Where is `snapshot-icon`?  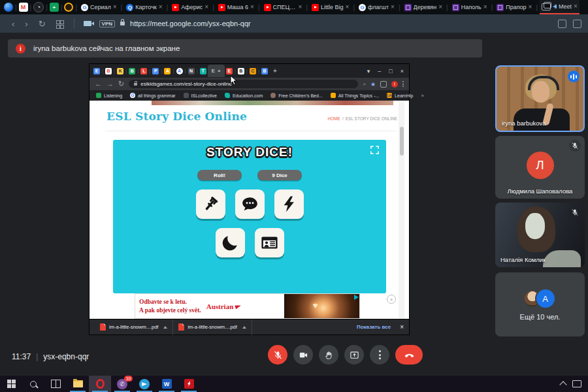 snapshot-icon is located at coordinates (562, 24).